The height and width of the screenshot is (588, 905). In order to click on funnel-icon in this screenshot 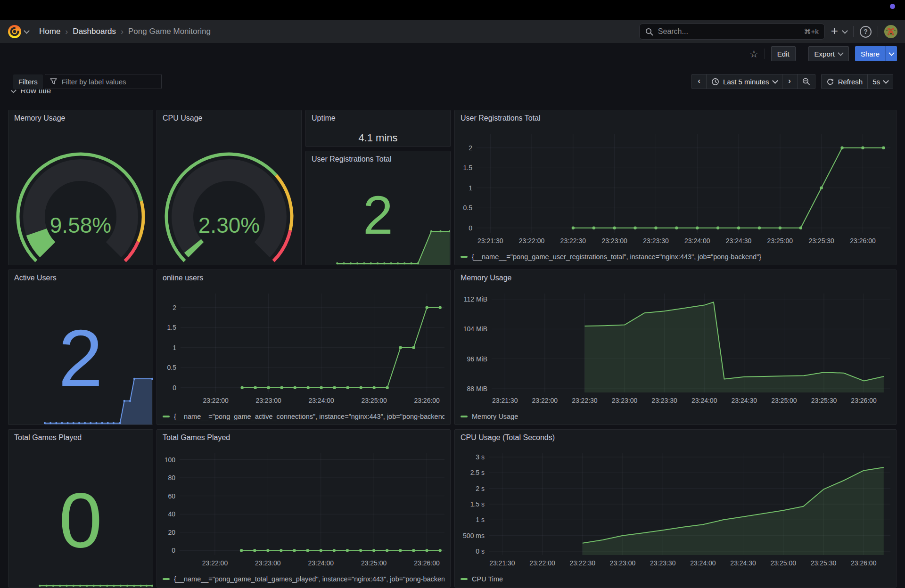, I will do `click(54, 82)`.